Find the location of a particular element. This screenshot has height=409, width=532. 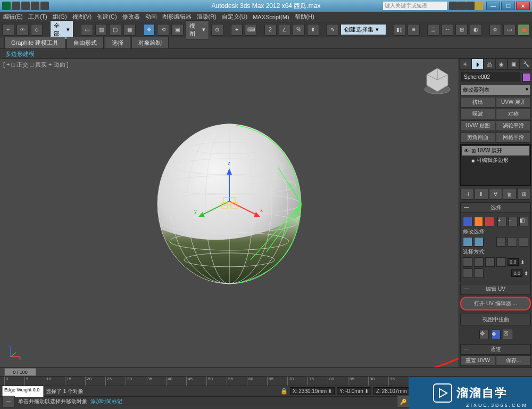

question-icon is located at coordinates (479, 6).